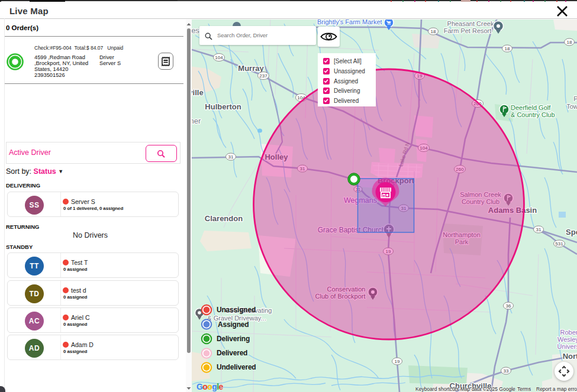 The image size is (577, 392). Describe the element at coordinates (198, 92) in the screenshot. I see `svg-text: ville` at that location.